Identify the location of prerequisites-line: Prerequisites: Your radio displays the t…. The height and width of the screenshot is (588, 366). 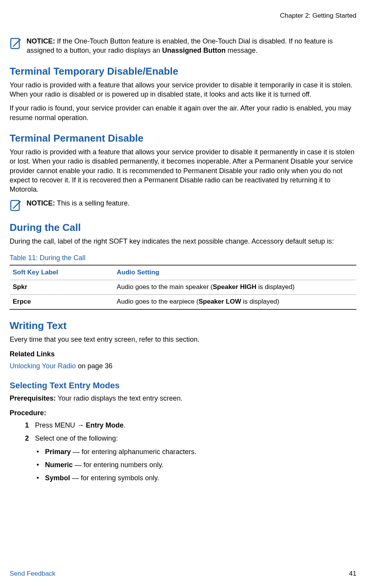
(183, 398).